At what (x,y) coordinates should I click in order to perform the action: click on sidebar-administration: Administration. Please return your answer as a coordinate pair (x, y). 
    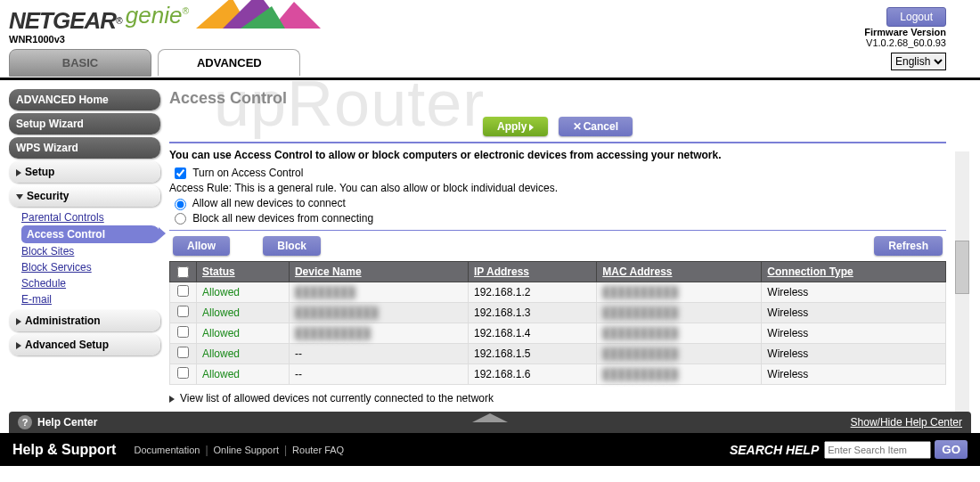
    Looking at the image, I should click on (85, 321).